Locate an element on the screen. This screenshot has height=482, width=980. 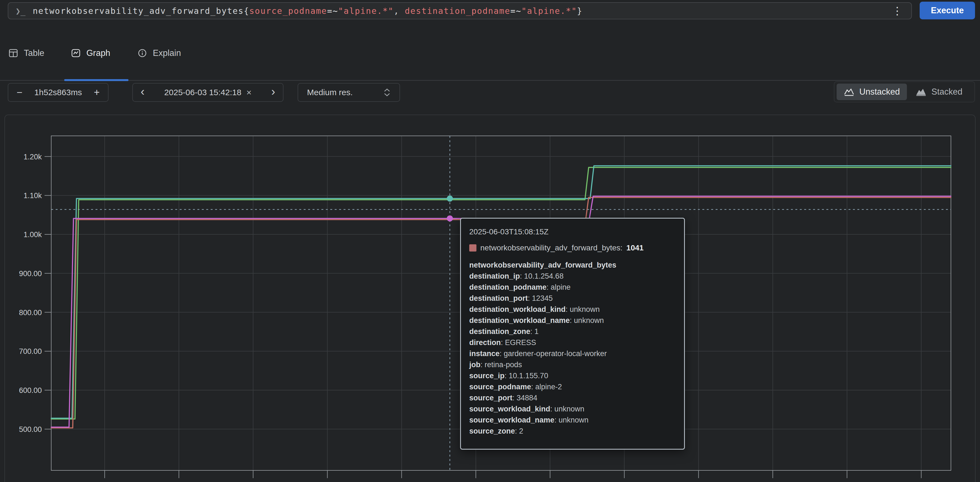
y-tick-label: 700.00 is located at coordinates (30, 351).